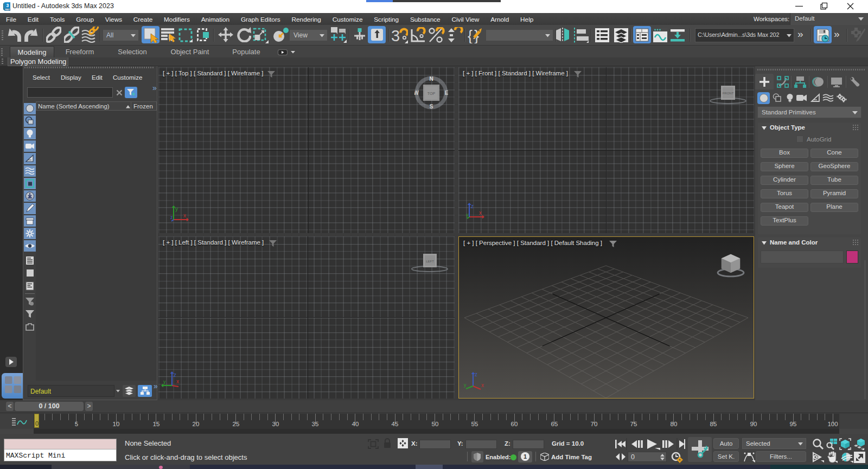 The image size is (868, 469). What do you see at coordinates (432, 93) in the screenshot?
I see `svg-text: TOP` at bounding box center [432, 93].